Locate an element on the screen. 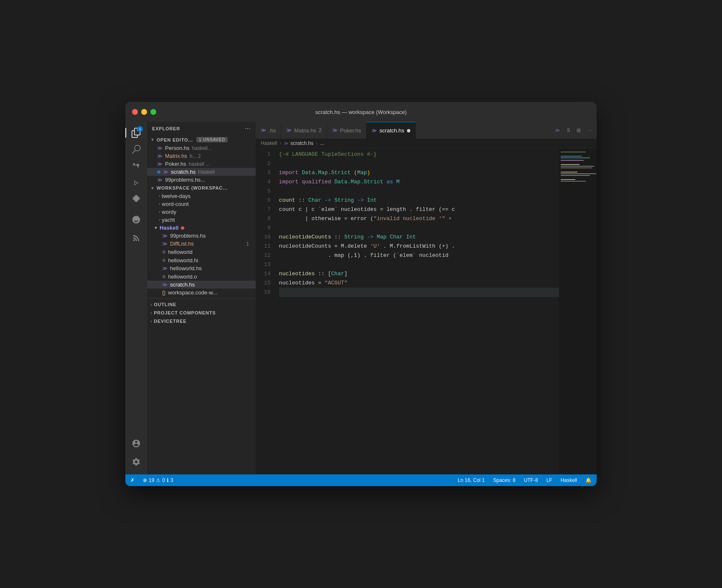 The image size is (722, 588). sidebar-header: EXPLORER ··· is located at coordinates (201, 129).